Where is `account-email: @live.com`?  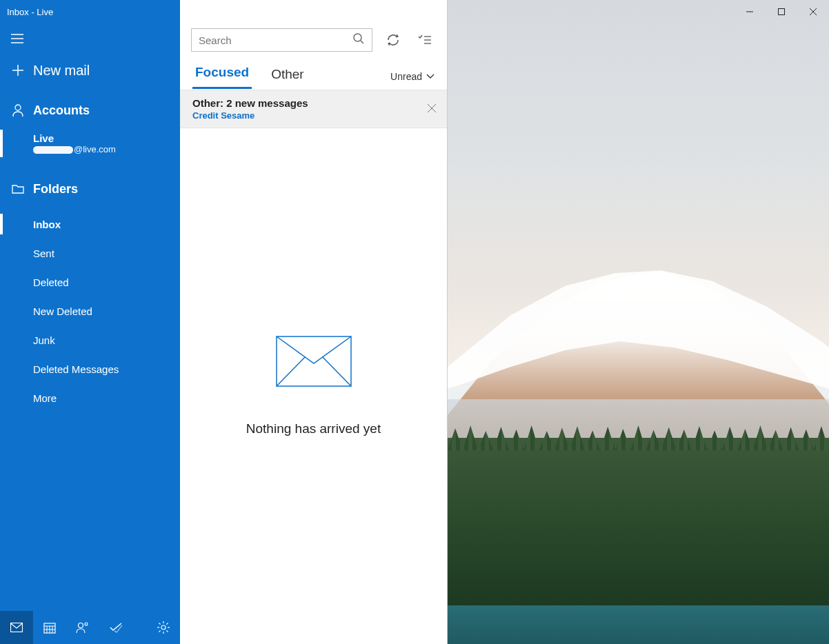 account-email: @live.com is located at coordinates (106, 149).